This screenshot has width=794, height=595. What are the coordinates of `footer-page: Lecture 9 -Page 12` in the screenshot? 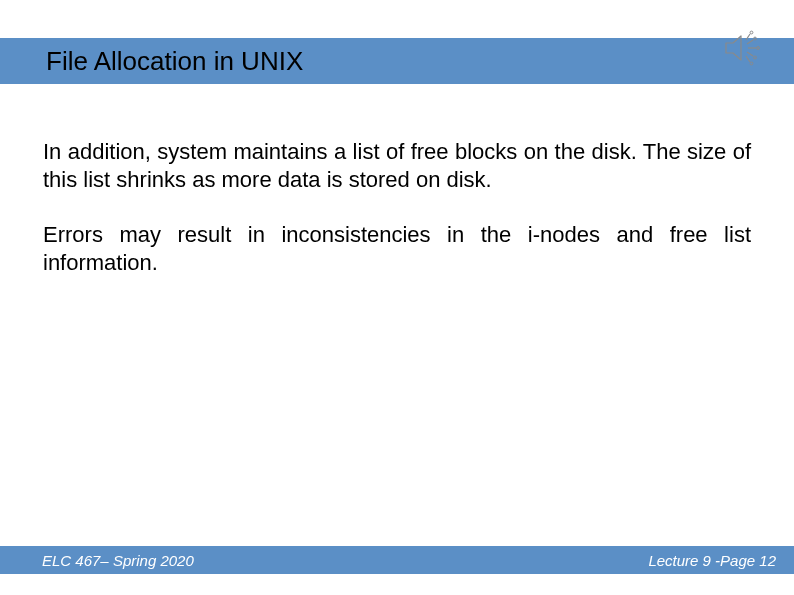 It's located at (712, 560).